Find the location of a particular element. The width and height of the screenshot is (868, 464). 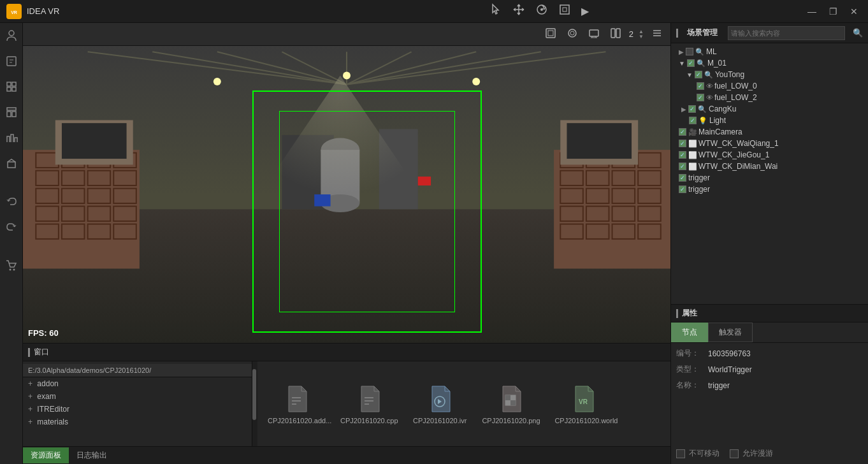

viewport-screen-button is located at coordinates (594, 34).